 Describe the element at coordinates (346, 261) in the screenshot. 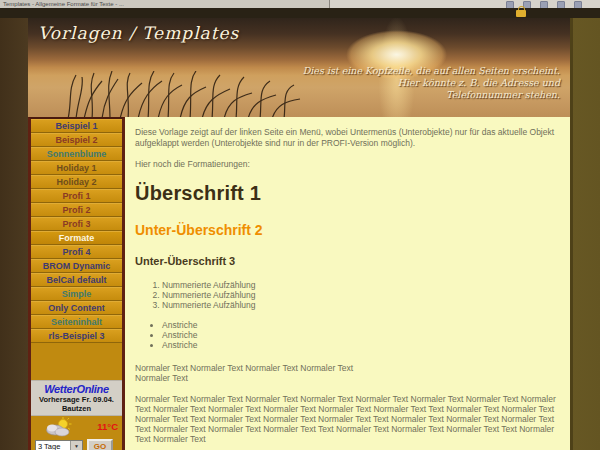

I see `heading-3: Unter-Überschrift 3` at that location.